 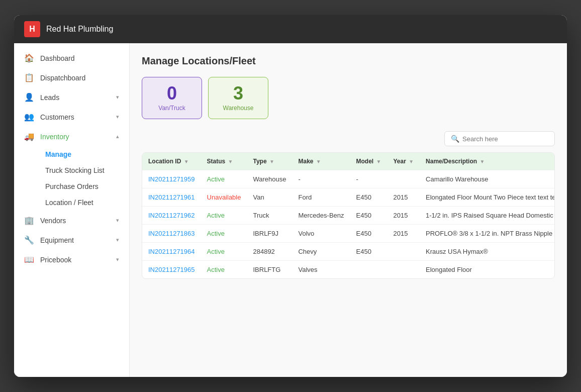 I want to click on cell-name-desc: 1-1/2 in. IPS Raised Square Head Domesti…, so click(x=488, y=216).